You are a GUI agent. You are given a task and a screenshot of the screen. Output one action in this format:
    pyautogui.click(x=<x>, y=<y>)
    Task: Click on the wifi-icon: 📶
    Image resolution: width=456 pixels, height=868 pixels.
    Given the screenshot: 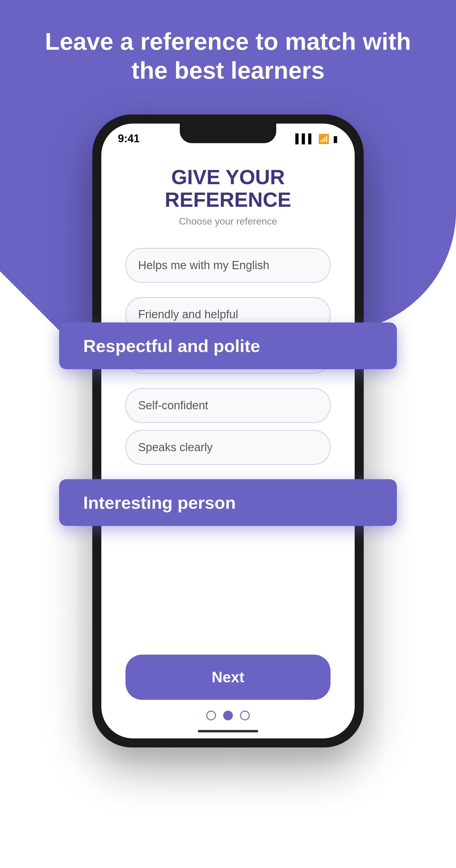 What is the action you would take?
    pyautogui.click(x=324, y=139)
    